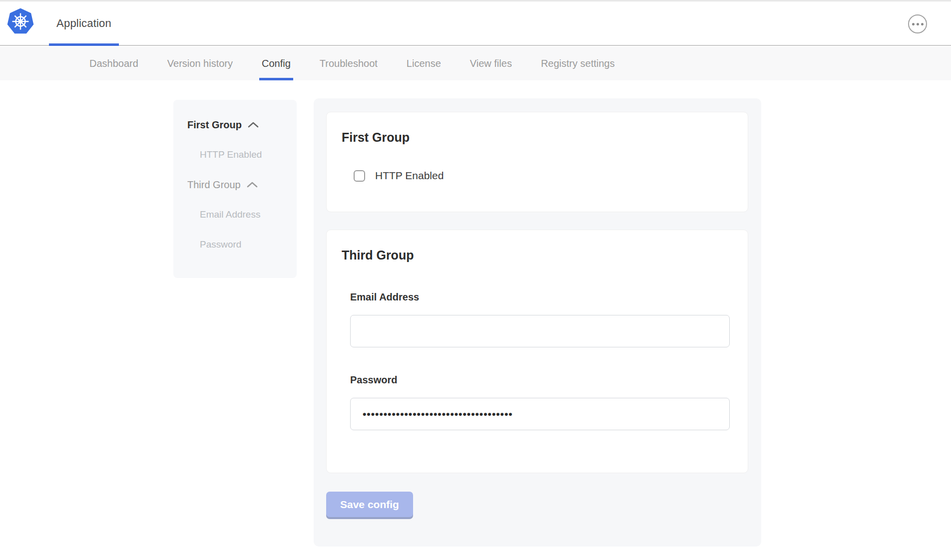  Describe the element at coordinates (349, 64) in the screenshot. I see `tab-troubleshoot: Troubleshoot` at that location.